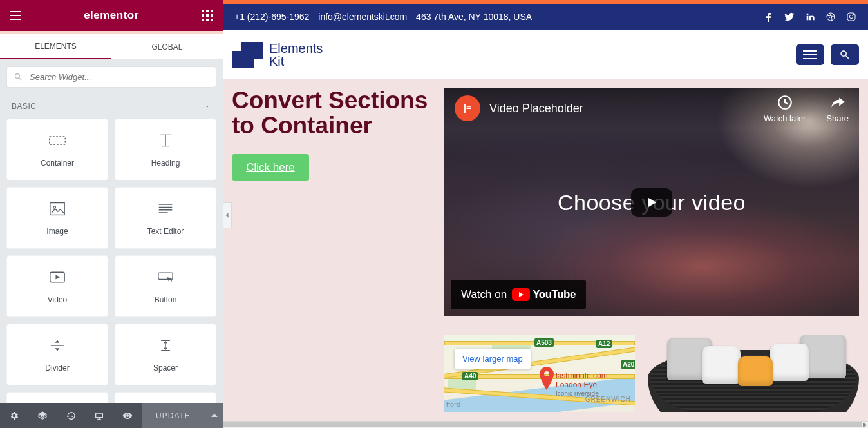  Describe the element at coordinates (173, 415) in the screenshot. I see `update-button: UPDATE` at that location.